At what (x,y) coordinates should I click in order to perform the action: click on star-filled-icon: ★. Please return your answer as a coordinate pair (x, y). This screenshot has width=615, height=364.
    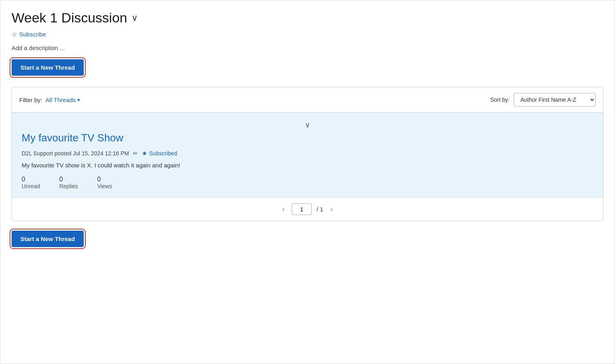
    Looking at the image, I should click on (144, 153).